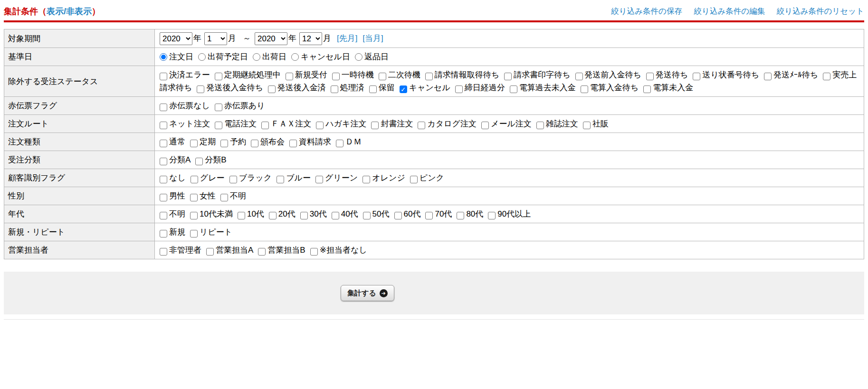 The image size is (868, 389). Describe the element at coordinates (348, 87) in the screenshot. I see `checkbox-option: ✓処理済` at that location.